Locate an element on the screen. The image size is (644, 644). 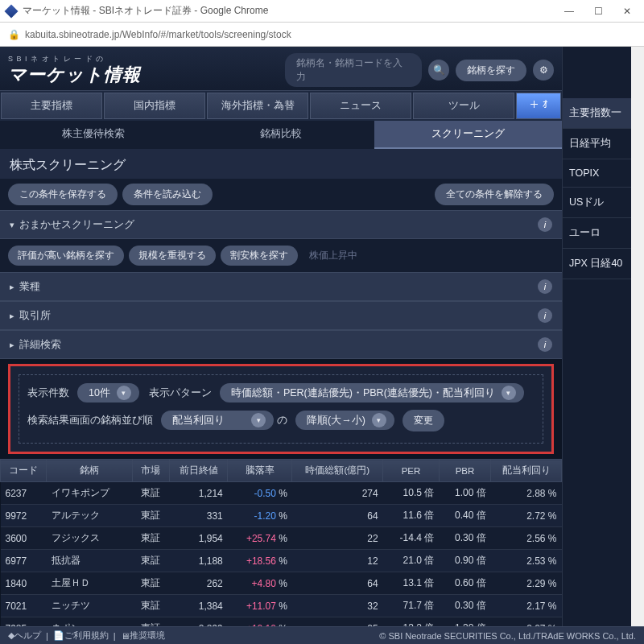
main-tab-row: 主要指標 国内指標 海外指標・為替 ニュース ツール ＋ ｵ is located at coordinates (281, 105).